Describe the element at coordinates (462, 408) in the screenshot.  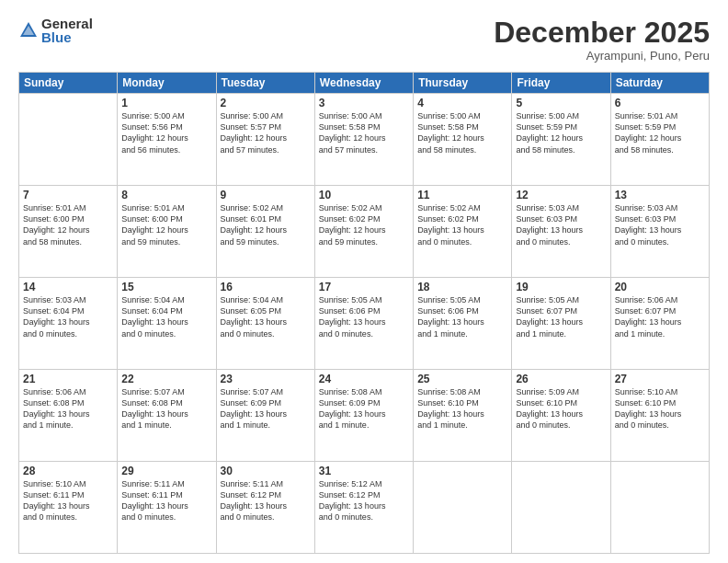
I see `day-info: Sunrise: 5:08 AMSunset: 6:10 PMDaylight:…` at that location.